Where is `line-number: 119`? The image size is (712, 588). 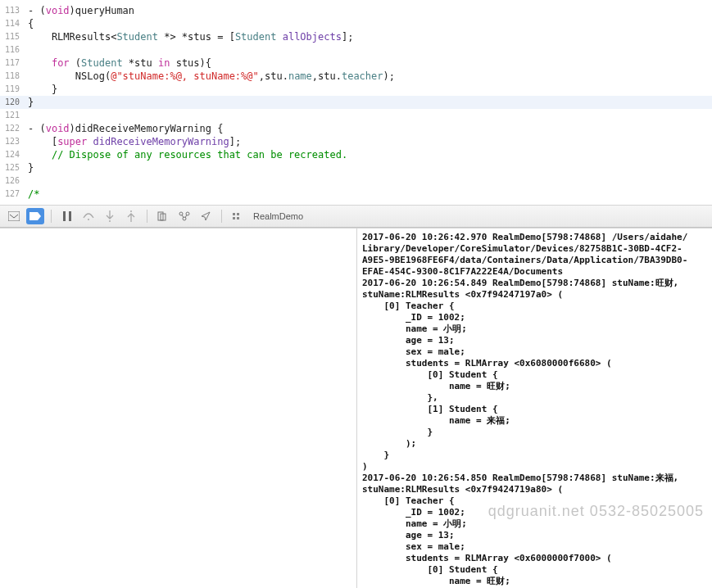 line-number: 119 is located at coordinates (11, 89).